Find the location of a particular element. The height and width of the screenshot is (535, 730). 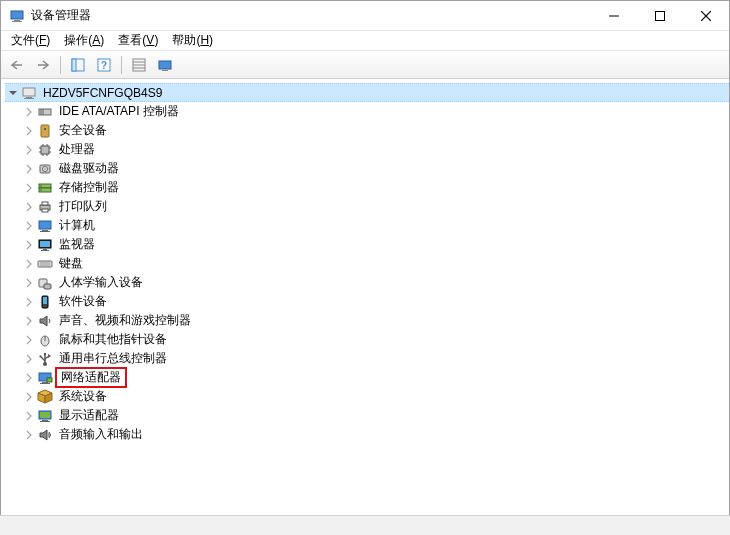

category-row-disk: 磁盘驱动器 is located at coordinates (375, 168).